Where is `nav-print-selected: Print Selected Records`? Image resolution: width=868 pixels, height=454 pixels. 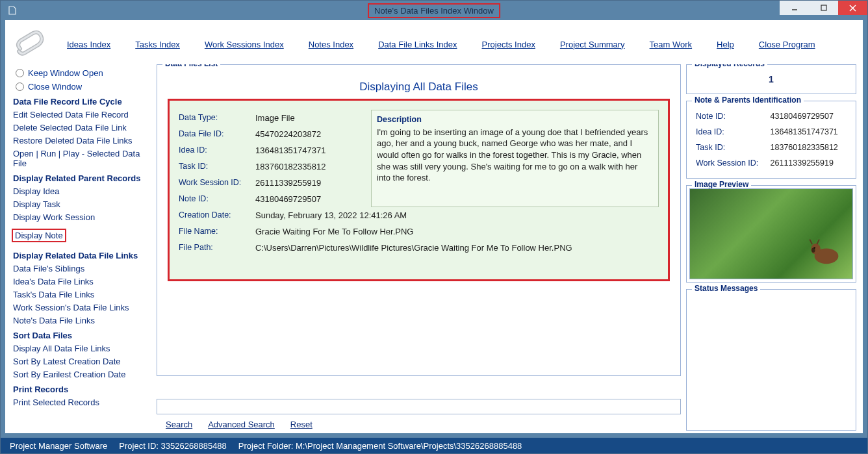 nav-print-selected: Print Selected Records is located at coordinates (82, 403).